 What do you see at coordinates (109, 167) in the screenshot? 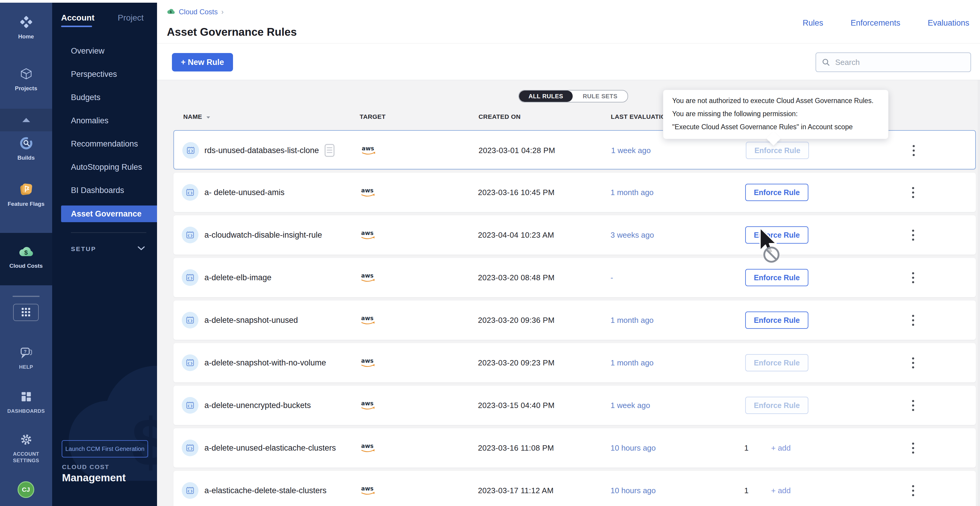
I see `sidebar-item-autostopping-rules: AutoStopping Rules` at bounding box center [109, 167].